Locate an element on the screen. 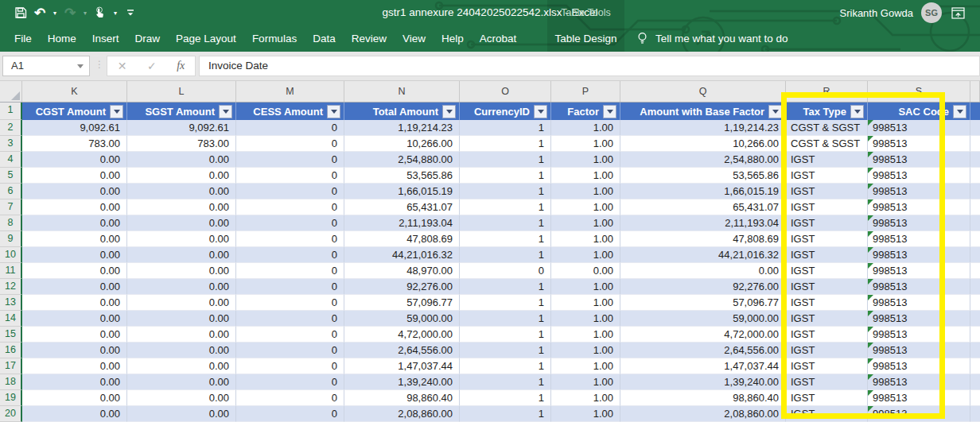 This screenshot has height=422, width=980. cell-M16: 0 is located at coordinates (290, 350).